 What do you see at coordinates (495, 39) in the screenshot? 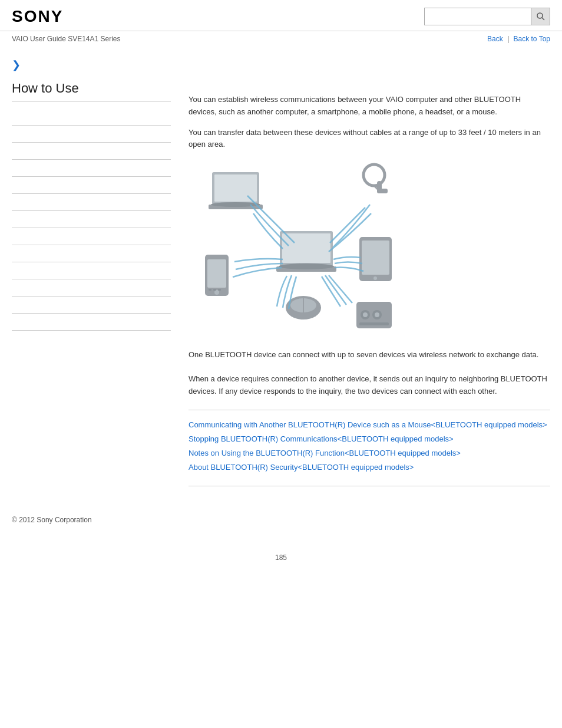
I see `back-link: Back` at bounding box center [495, 39].